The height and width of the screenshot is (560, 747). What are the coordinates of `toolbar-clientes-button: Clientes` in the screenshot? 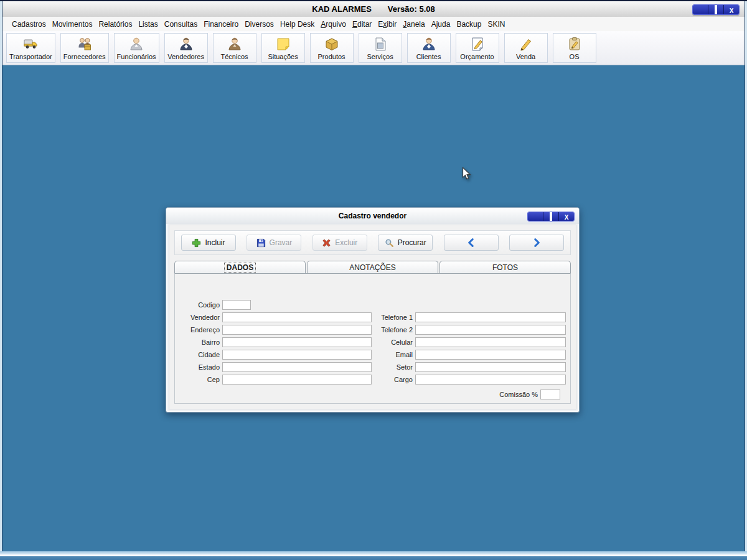 It's located at (429, 48).